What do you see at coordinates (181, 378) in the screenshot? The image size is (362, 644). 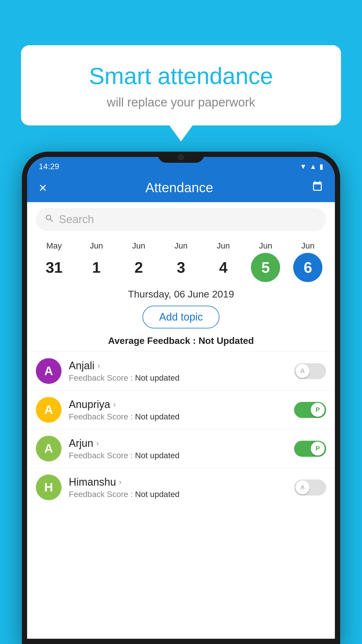 I see `student-feedback-0: Feedback Score : Not updated` at bounding box center [181, 378].